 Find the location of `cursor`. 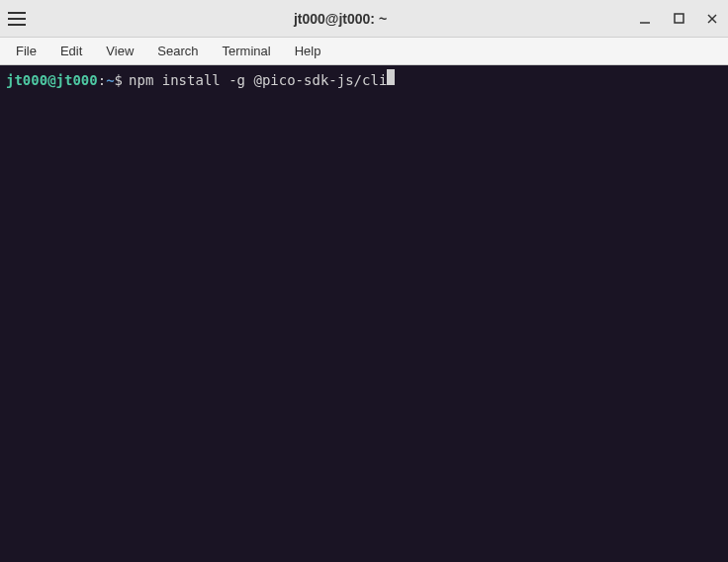

cursor is located at coordinates (391, 77).